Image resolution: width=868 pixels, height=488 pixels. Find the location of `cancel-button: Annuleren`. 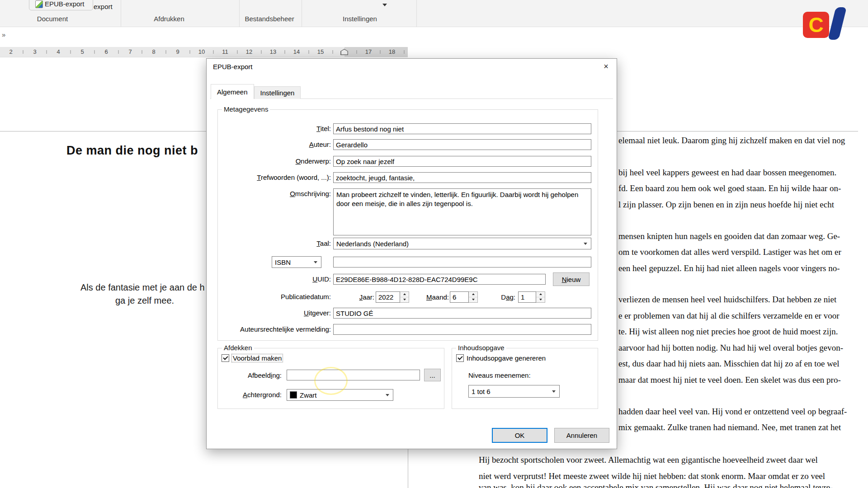

cancel-button: Annuleren is located at coordinates (582, 436).